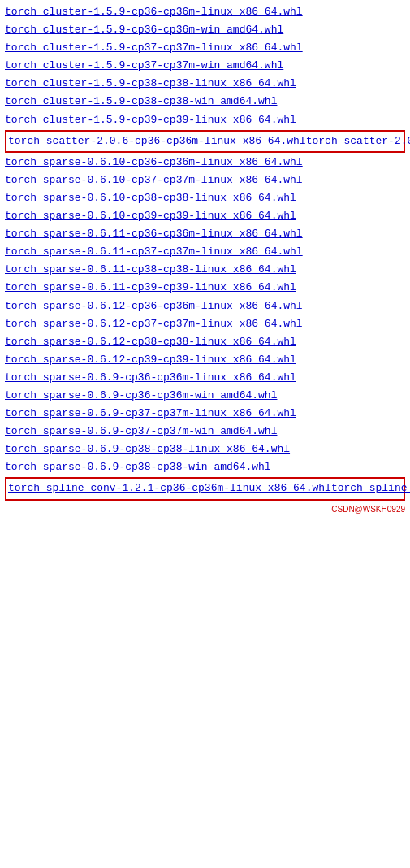 The image size is (410, 868). What do you see at coordinates (205, 288) in the screenshot?
I see `file-link: torch_sparse-0.6.11-cp39-cp39-linux_x86_…` at bounding box center [205, 288].